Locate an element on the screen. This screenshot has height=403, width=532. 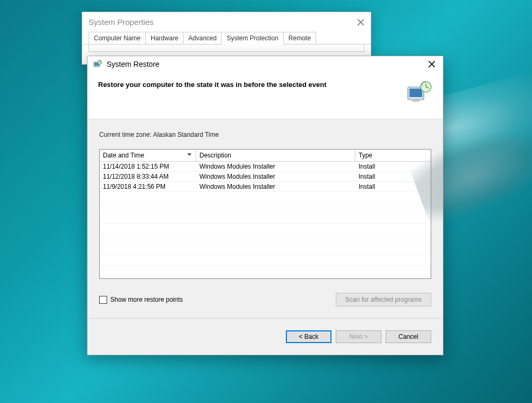
wizard-titlebar: System Restore is located at coordinates (265, 64).